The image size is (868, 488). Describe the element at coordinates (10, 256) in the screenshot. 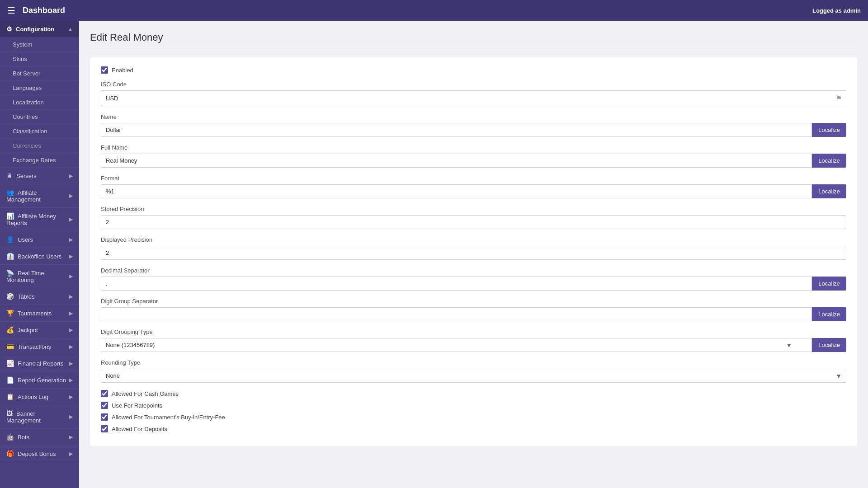

I see `backoffice-icon: 👔` at that location.